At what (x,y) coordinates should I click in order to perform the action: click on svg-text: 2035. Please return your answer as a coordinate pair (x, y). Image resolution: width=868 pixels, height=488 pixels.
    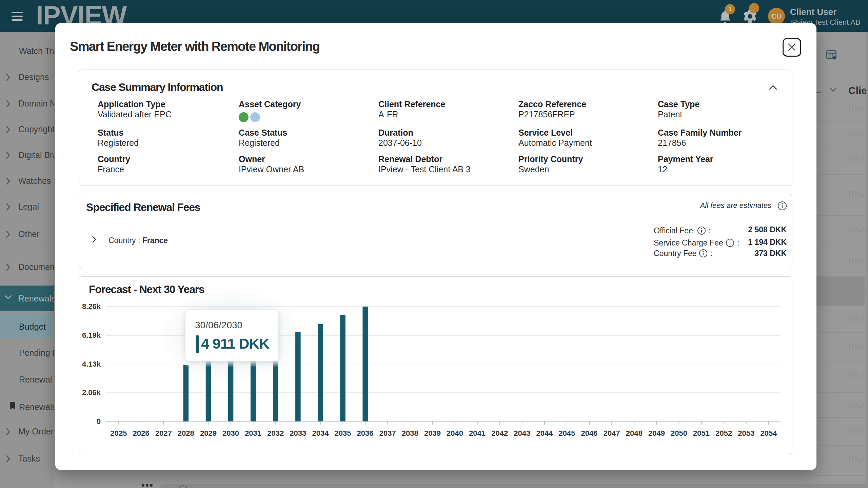
    Looking at the image, I should click on (343, 433).